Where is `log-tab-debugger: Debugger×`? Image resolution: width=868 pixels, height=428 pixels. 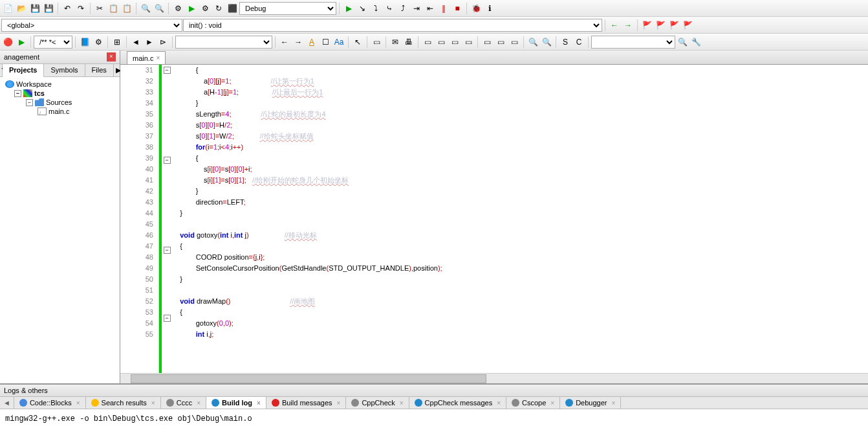
log-tab-debugger: Debugger× is located at coordinates (591, 403).